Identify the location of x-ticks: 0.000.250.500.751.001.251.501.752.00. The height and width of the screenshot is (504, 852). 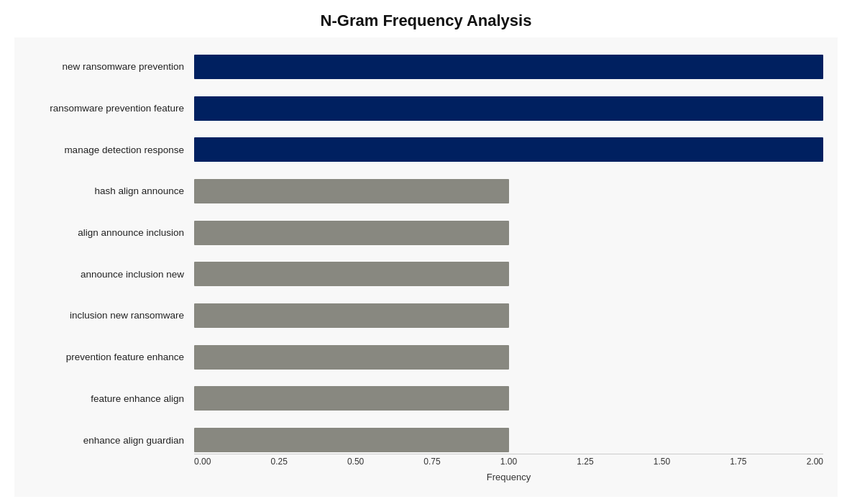
(509, 462).